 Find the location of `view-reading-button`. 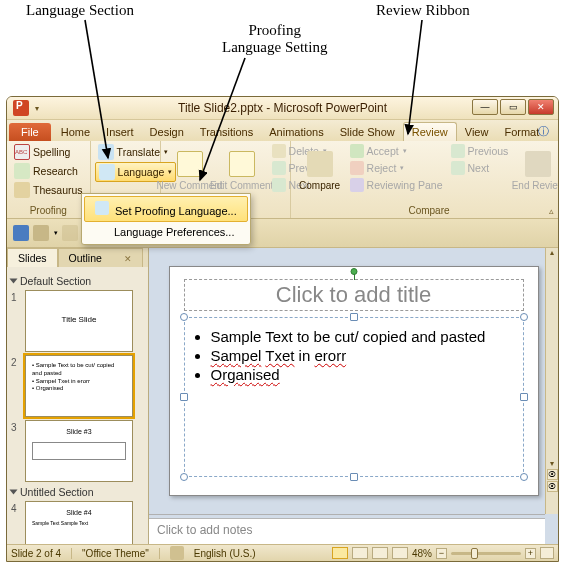

view-reading-button is located at coordinates (380, 553).